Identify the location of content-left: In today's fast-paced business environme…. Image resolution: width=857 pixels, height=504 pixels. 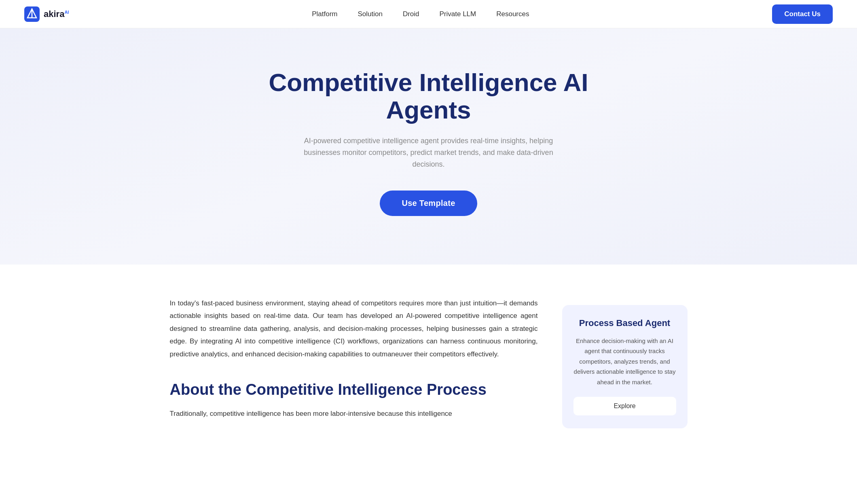
(354, 358).